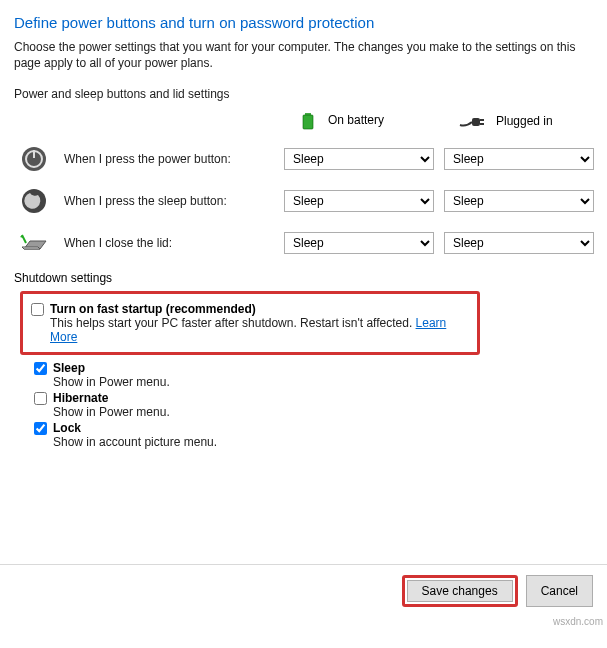 The image size is (607, 648). What do you see at coordinates (169, 201) in the screenshot?
I see `sleep-button-label: When I press the sleep button:` at bounding box center [169, 201].